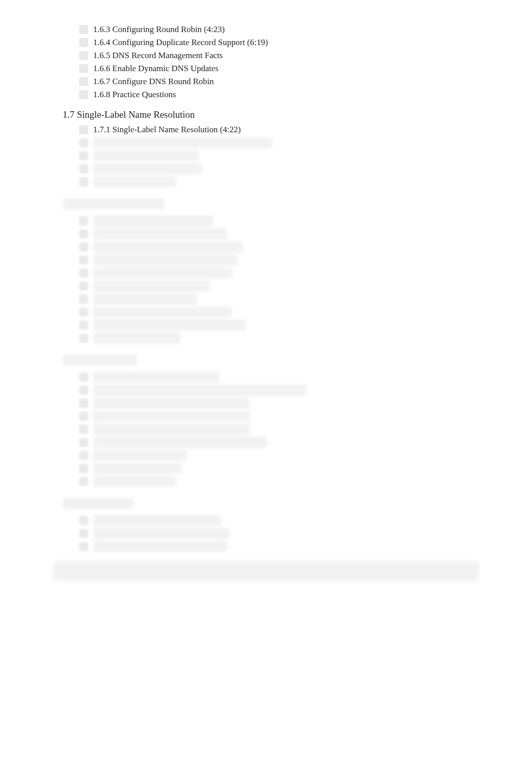  Describe the element at coordinates (160, 234) in the screenshot. I see `outline-item-label: 1.8.2 Configuring DNS Logging (3:55)` at that location.